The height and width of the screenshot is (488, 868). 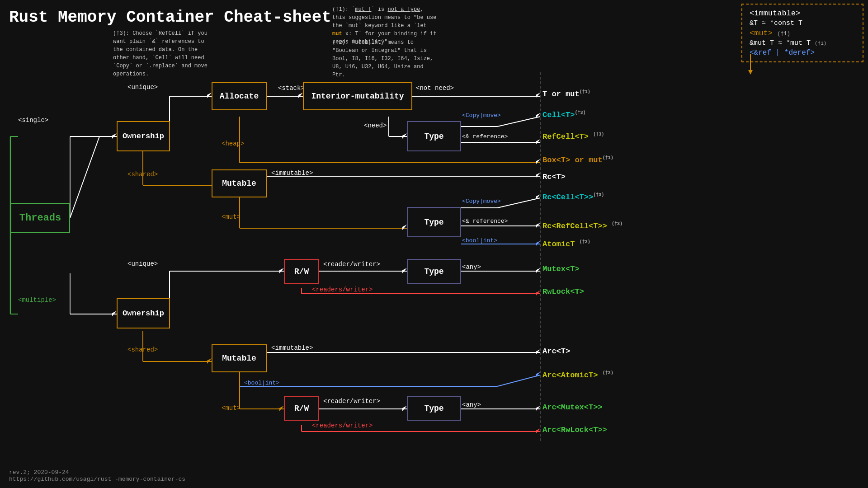 What do you see at coordinates (566, 244) in the screenshot?
I see `result-atomic: AtomicT (†2)` at bounding box center [566, 244].